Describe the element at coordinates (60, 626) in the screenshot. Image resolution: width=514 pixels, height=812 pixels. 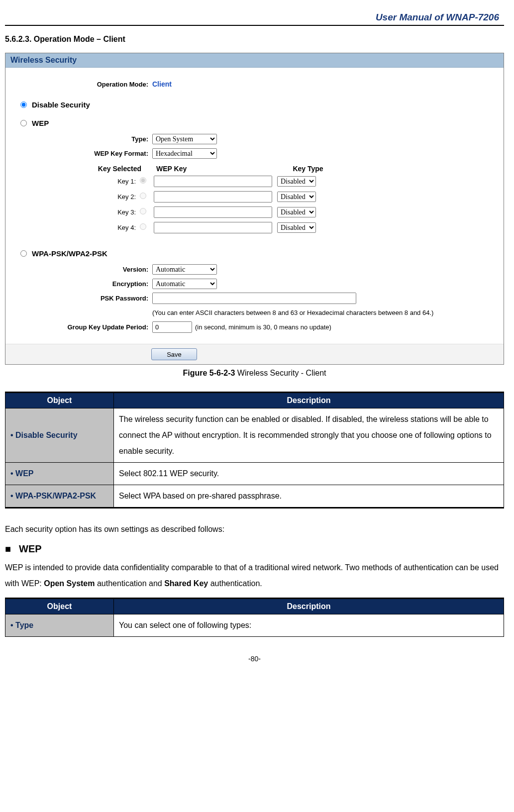
I see `td-obj-type: Type` at that location.